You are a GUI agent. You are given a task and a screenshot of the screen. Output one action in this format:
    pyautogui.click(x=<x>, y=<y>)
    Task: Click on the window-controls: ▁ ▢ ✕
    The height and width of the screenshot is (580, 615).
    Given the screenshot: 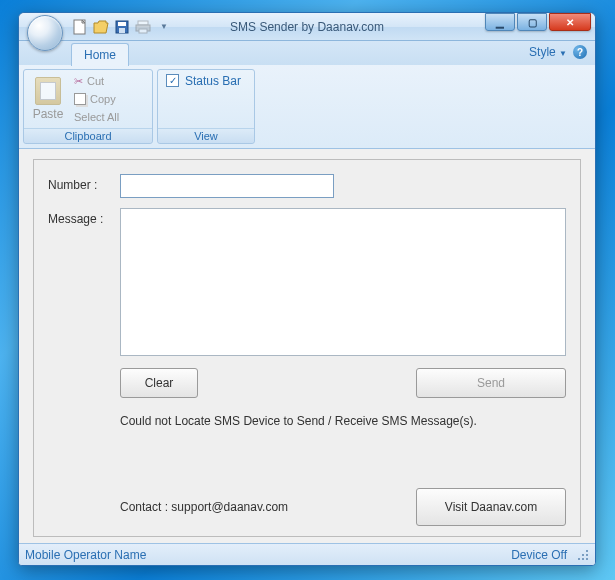 What is the action you would take?
    pyautogui.click(x=538, y=22)
    